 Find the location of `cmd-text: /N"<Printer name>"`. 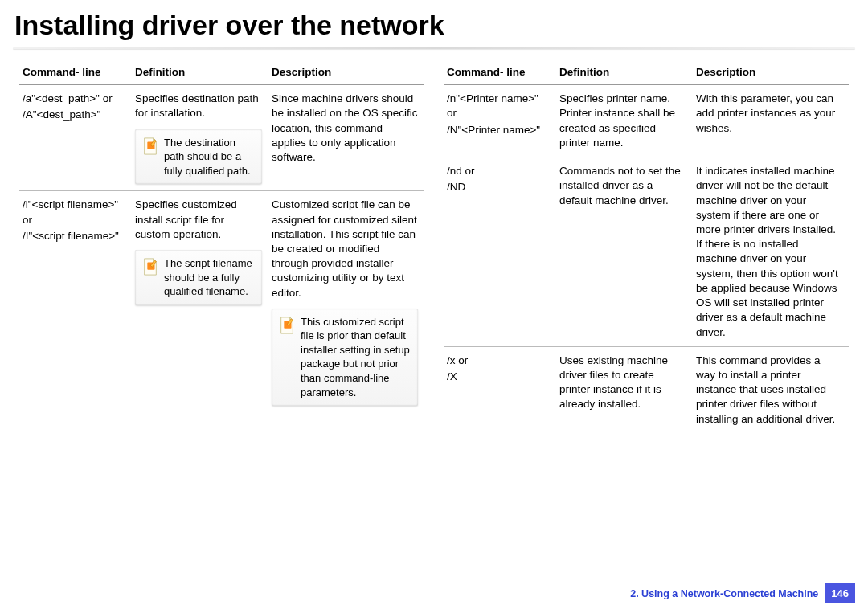

cmd-text: /N"<Printer name>" is located at coordinates (498, 130).